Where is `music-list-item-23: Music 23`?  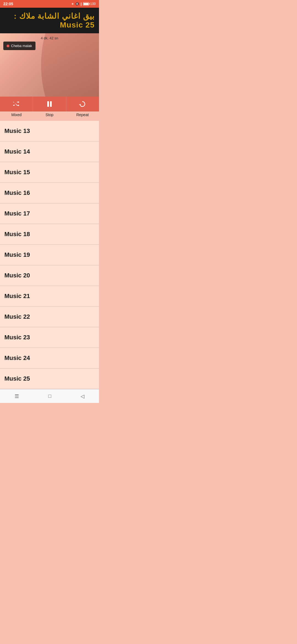 music-list-item-23: Music 23 is located at coordinates (50, 337).